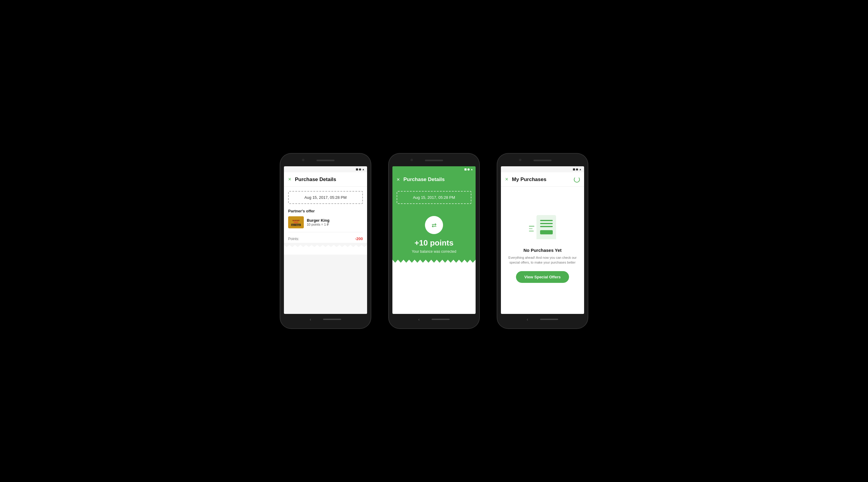 The width and height of the screenshot is (868, 482). What do you see at coordinates (419, 319) in the screenshot?
I see `back-button-2: ‹` at bounding box center [419, 319].